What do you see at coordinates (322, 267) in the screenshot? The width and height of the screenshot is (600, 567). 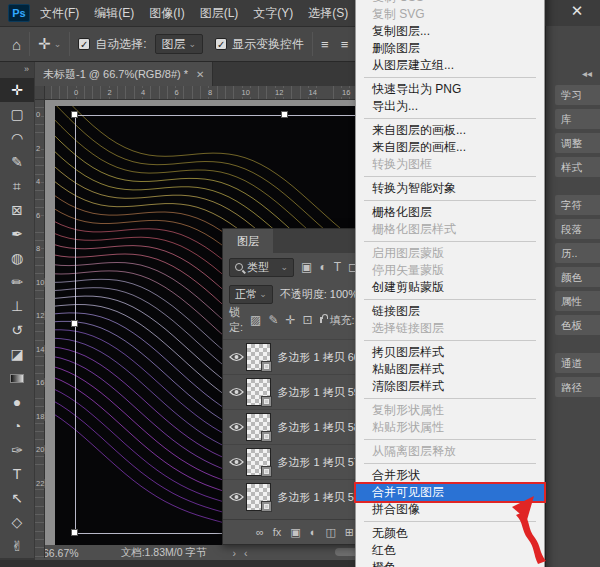 I see `filter-adjustment-icon: ◐` at bounding box center [322, 267].